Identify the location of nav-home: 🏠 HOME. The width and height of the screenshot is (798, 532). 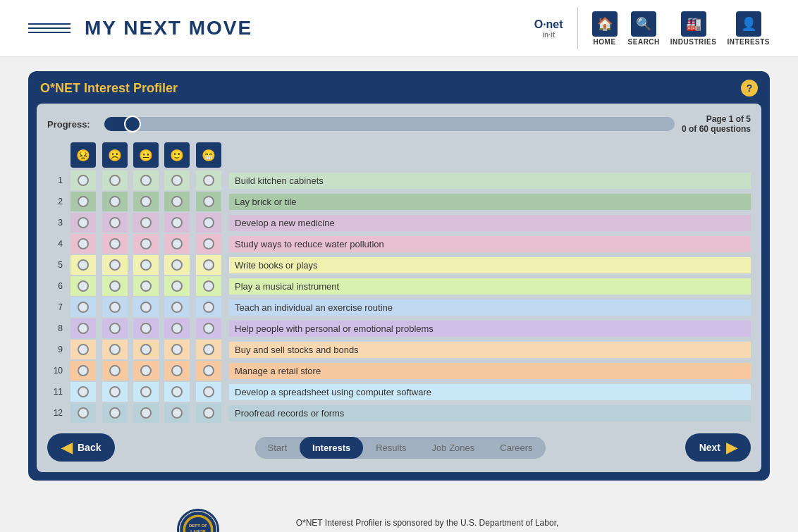
(605, 28).